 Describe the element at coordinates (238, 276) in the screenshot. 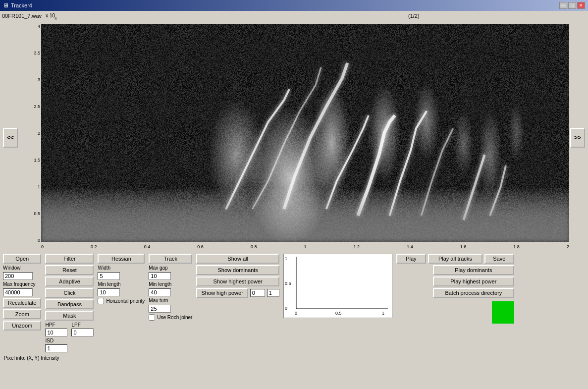

I see `col-show: Show all Show dominants Show highest pow…` at that location.